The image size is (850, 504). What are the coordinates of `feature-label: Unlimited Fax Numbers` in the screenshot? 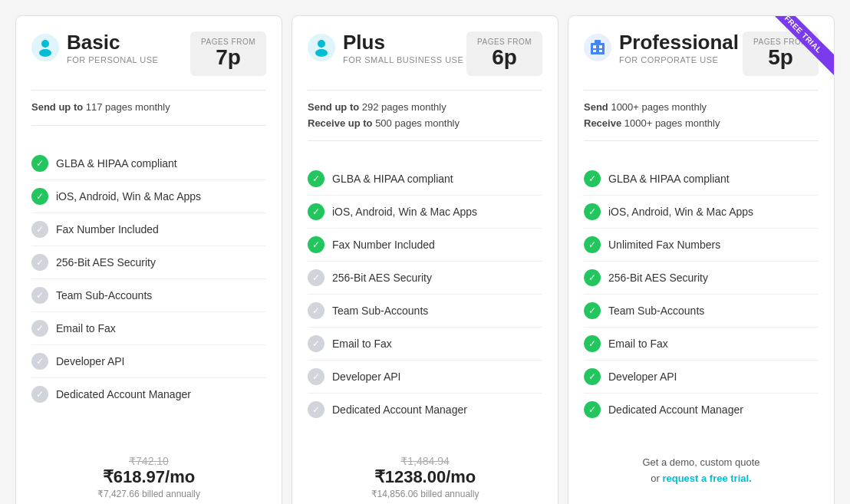 It's located at (664, 245).